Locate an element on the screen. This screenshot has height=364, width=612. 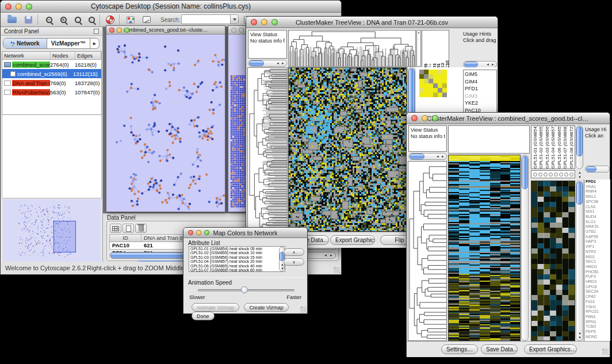
network-row: combined_scores_ 2764(0) 16218(0) is located at coordinates (52, 64).